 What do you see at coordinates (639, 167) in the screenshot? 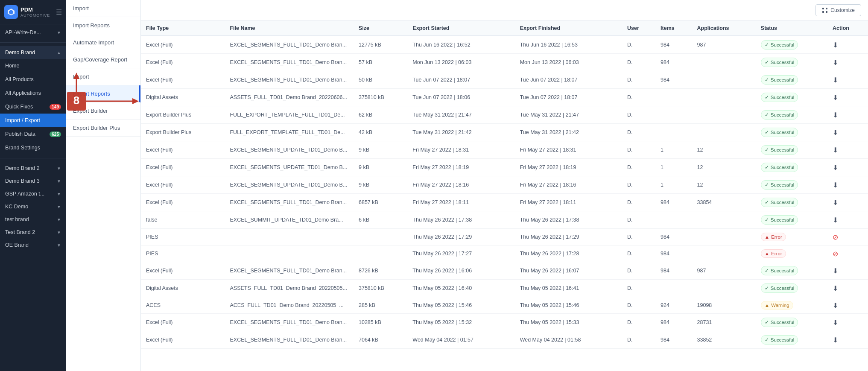
I see `cell-user: D.` at bounding box center [639, 167].